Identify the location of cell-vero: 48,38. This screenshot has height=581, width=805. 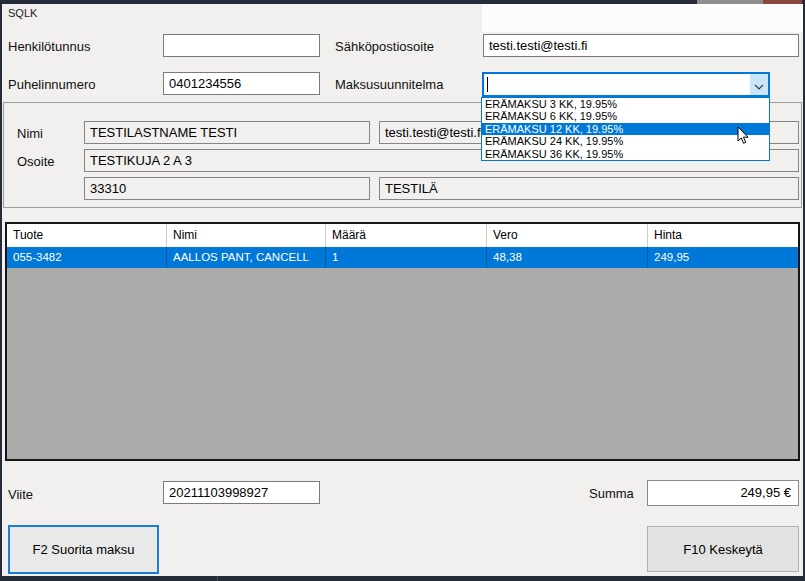
(568, 258).